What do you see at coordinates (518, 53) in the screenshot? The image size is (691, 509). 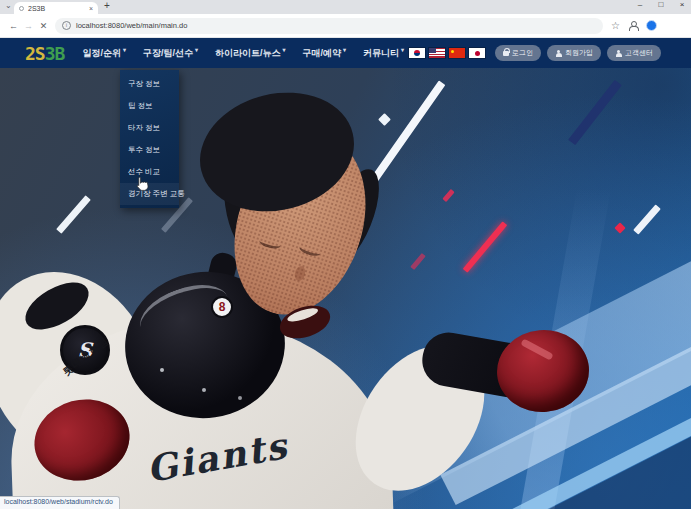 I see `login-button: 로그인` at bounding box center [518, 53].